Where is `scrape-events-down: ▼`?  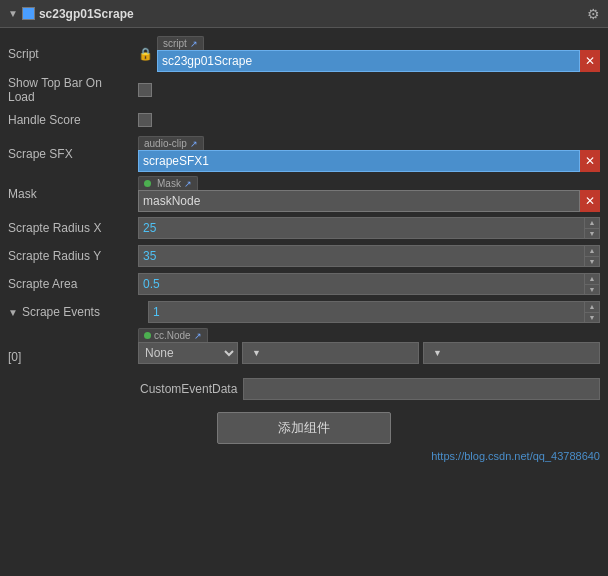
scrape-events-down: ▼ is located at coordinates (592, 318).